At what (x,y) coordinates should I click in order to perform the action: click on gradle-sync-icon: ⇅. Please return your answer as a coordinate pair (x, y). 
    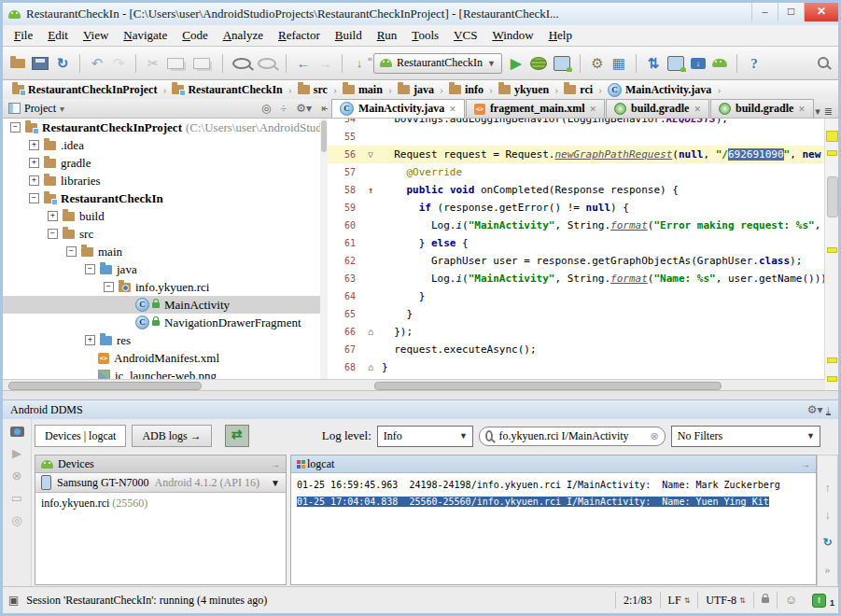
    Looking at the image, I should click on (653, 63).